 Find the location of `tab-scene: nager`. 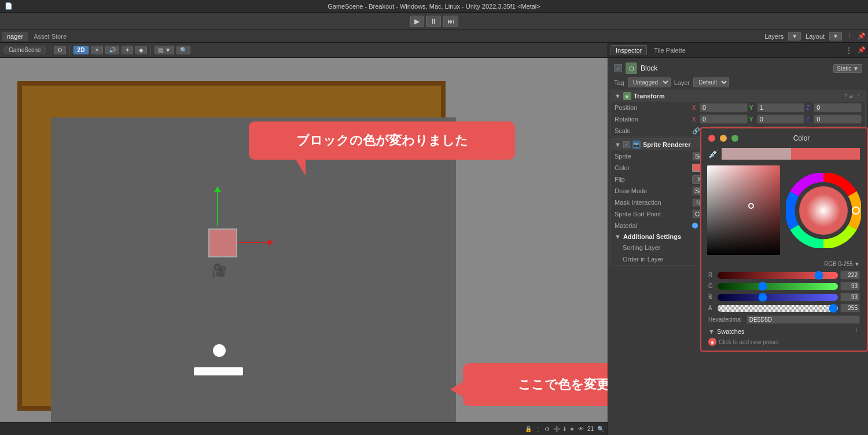

tab-scene: nager is located at coordinates (15, 36).